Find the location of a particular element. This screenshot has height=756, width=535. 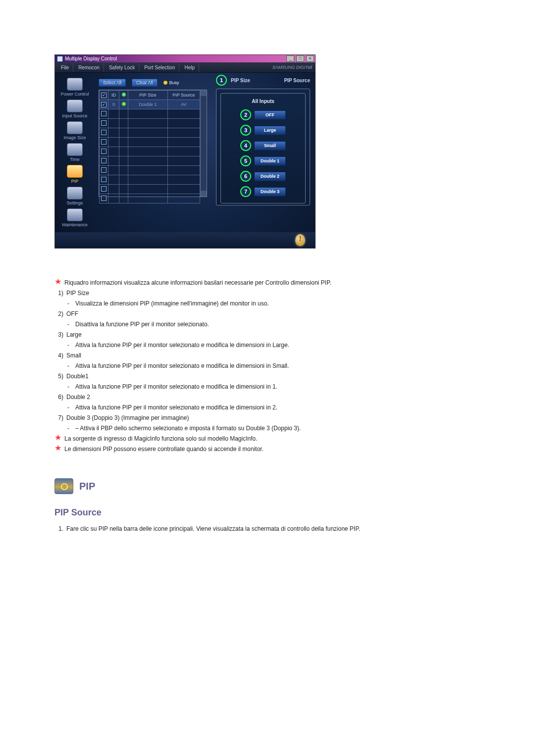

note-title: Large is located at coordinates (74, 335).